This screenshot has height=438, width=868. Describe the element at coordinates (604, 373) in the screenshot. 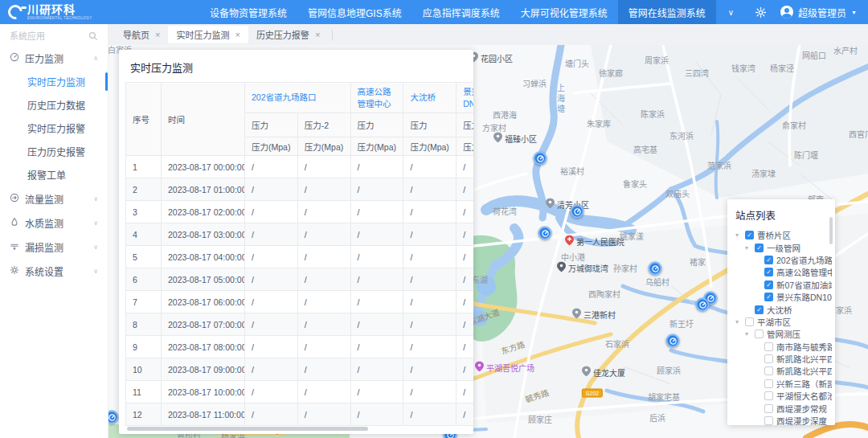

I see `map-label: 佳龙大厦` at that location.